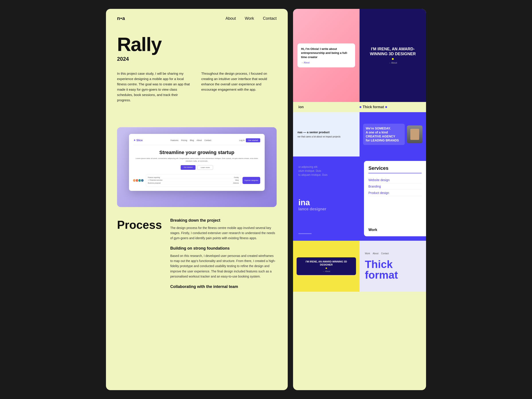 Image resolution: width=532 pixels, height=399 pixels. I want to click on thick-nav: Work About Contact, so click(377, 253).